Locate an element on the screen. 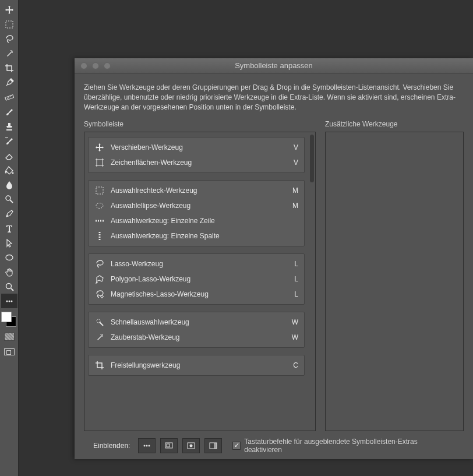 The width and height of the screenshot is (473, 476). tool-group: Verschieben-WerkzeugVZeichenflächen-Werk… is located at coordinates (196, 155).